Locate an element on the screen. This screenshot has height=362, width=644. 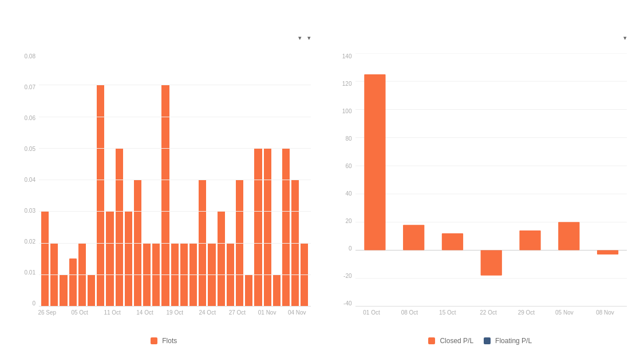
weekly-header is located at coordinates (481, 38).